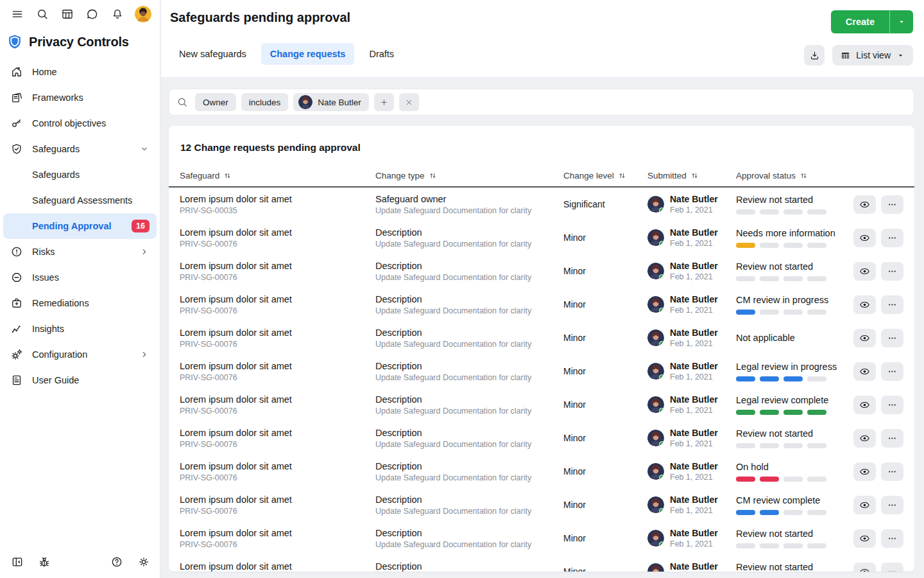 The image size is (924, 578). I want to click on tab-change-requests: Change requests, so click(308, 54).